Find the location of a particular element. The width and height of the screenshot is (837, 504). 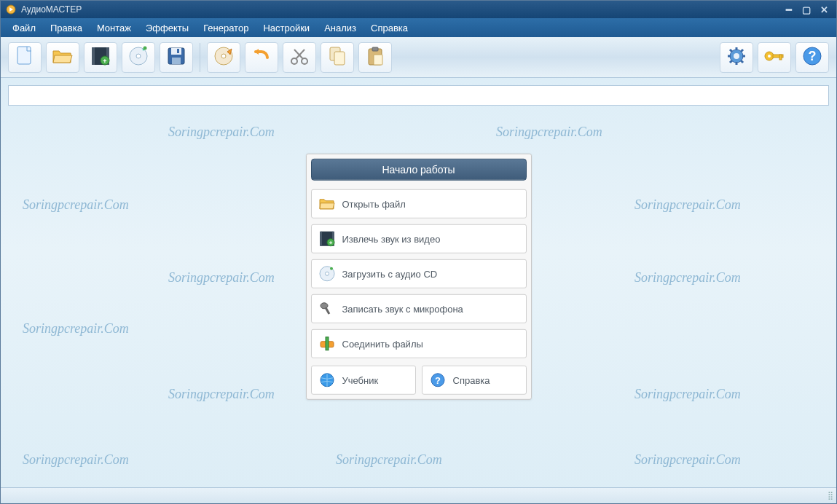

cut-button is located at coordinates (299, 58).